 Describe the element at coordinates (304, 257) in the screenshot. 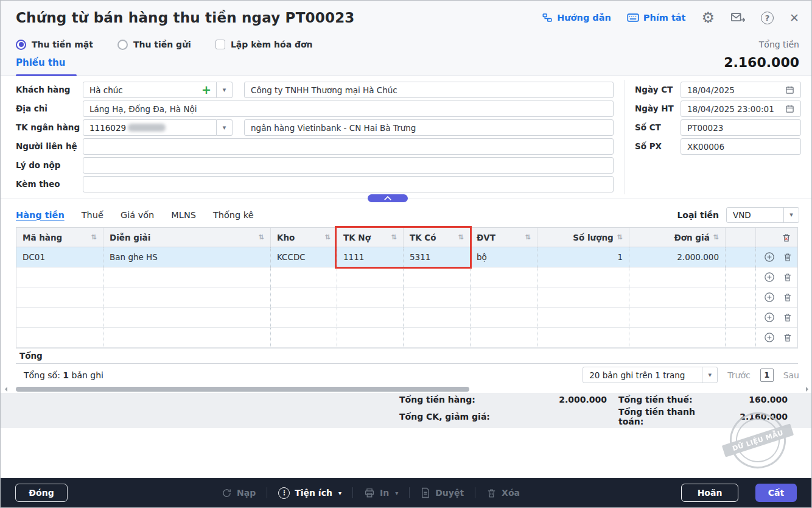

I see `cell-kho: KCCDC` at that location.